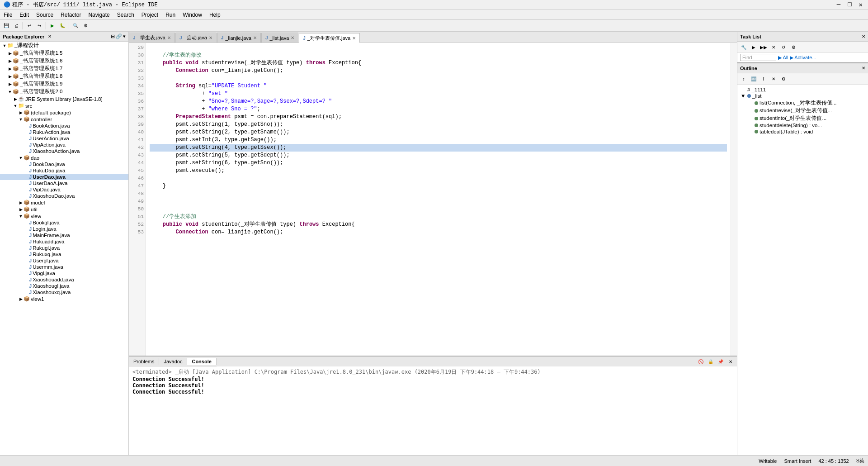  What do you see at coordinates (64, 203) in the screenshot?
I see `tree-item: ▶📦model` at bounding box center [64, 203].